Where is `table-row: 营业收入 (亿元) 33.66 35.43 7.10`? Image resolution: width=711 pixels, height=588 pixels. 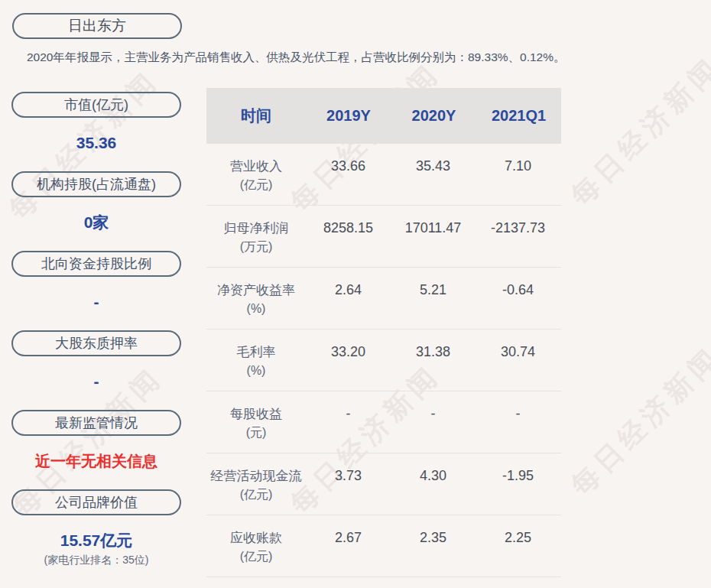
table-row: 营业收入 (亿元) 33.66 35.43 7.10 is located at coordinates (384, 174).